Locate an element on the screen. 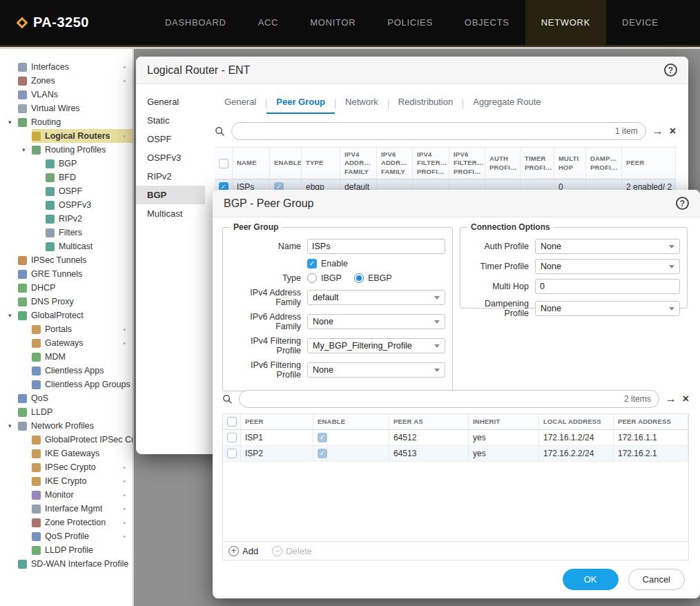 The image size is (700, 606). cancel-button: Cancel is located at coordinates (657, 580).